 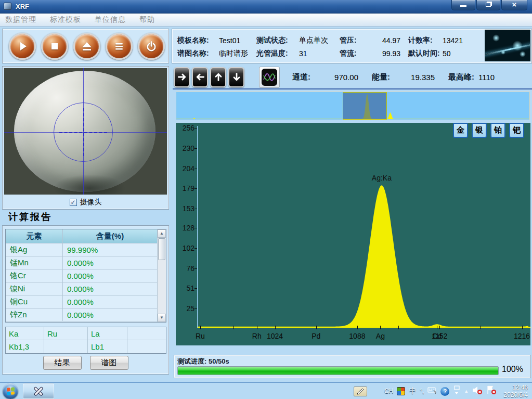 What do you see at coordinates (91, 202) in the screenshot?
I see `camera-checkbox-label: 摄像头` at bounding box center [91, 202].